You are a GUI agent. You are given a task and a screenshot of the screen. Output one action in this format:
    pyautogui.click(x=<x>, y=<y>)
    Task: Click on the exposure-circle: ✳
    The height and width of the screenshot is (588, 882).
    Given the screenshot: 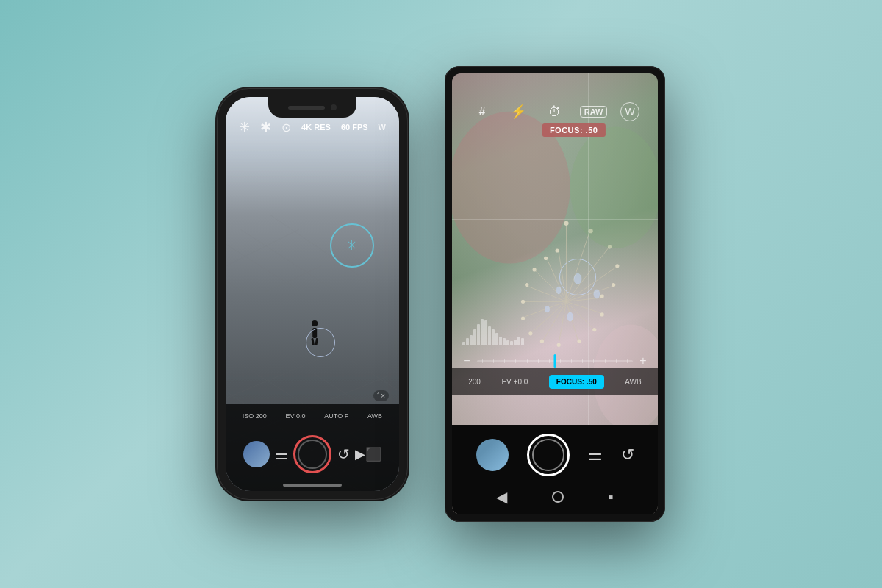 What is the action you would take?
    pyautogui.click(x=352, y=245)
    